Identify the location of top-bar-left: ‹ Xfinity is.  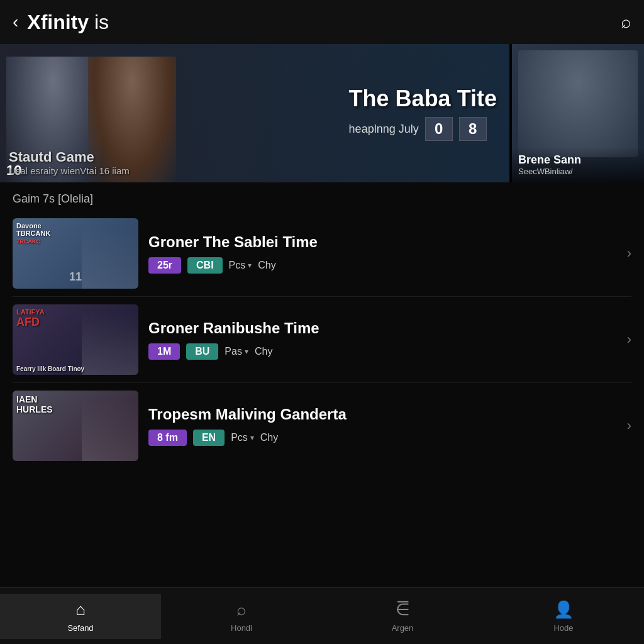
(60, 23).